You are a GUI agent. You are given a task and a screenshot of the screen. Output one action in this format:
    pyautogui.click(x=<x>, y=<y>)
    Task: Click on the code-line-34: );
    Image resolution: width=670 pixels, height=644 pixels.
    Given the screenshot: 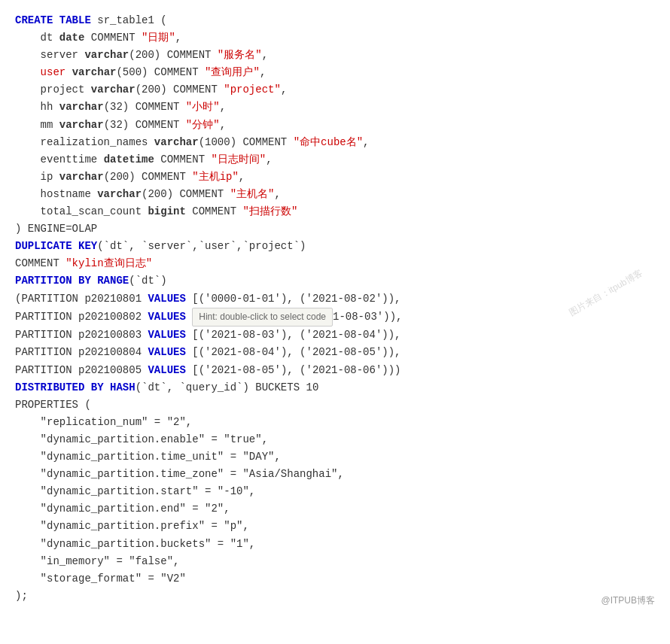 What is the action you would take?
    pyautogui.click(x=335, y=596)
    